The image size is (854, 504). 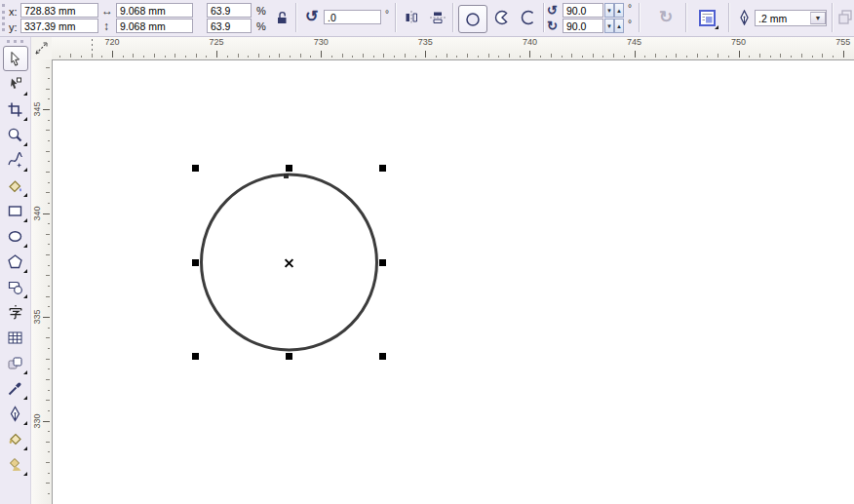 I want to click on smart-fill-tool, so click(x=16, y=185).